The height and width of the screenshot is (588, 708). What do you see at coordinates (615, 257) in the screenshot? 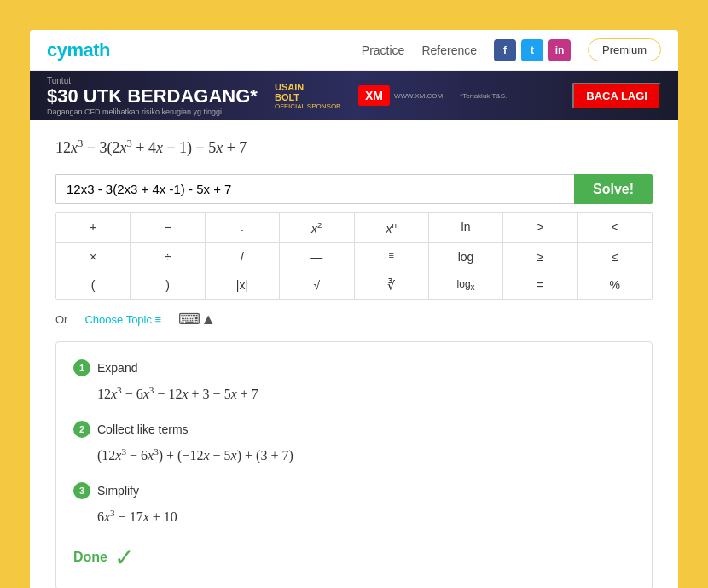
I see `calc-lte: ≤` at bounding box center [615, 257].